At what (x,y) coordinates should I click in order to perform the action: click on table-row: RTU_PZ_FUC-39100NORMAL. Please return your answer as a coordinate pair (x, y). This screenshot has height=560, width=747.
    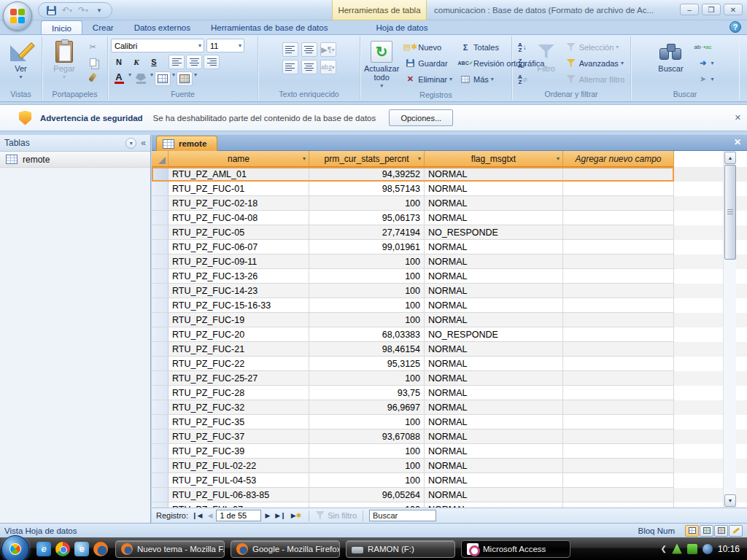
    Looking at the image, I should click on (449, 451).